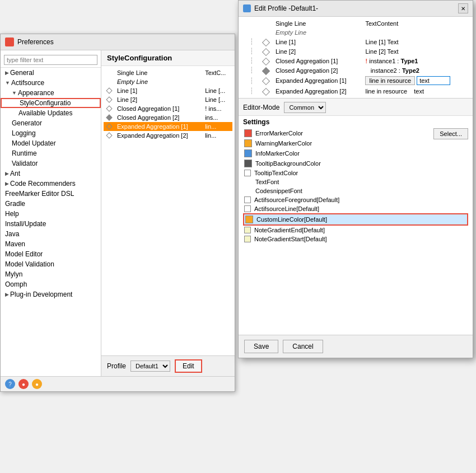 This screenshot has width=476, height=473. What do you see at coordinates (15, 244) in the screenshot?
I see `sidebar-label-maven: Maven` at bounding box center [15, 244].